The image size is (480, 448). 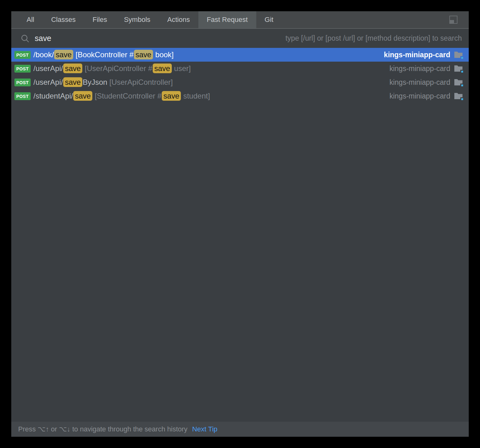 I want to click on tab-fast-request: Fast Request, so click(x=227, y=20).